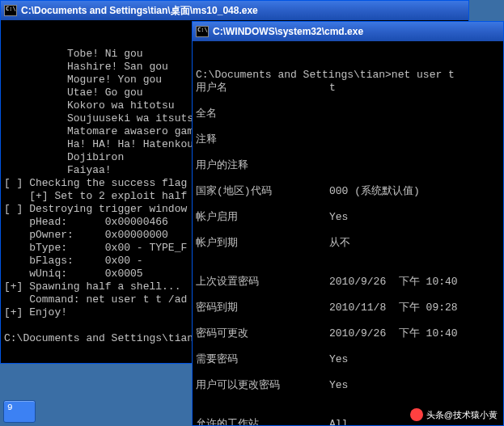  What do you see at coordinates (356, 32) in the screenshot?
I see `titlebar-front-text: C:\WINDOWS\system32\cmd.exe` at bounding box center [356, 32].